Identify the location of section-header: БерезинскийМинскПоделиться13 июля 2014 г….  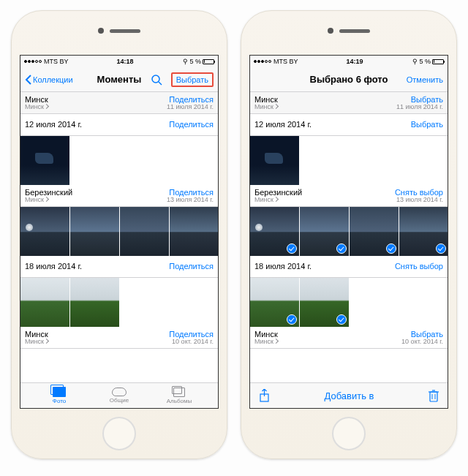
(119, 196).